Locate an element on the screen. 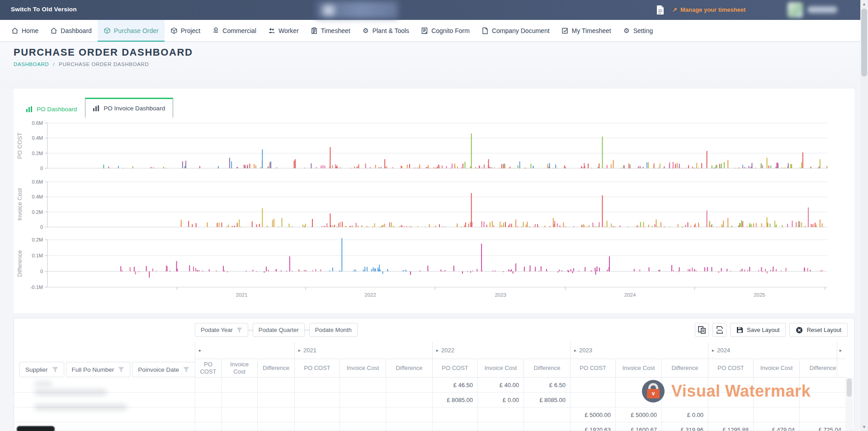 This screenshot has width=868, height=431. next-group-stub: ▸ is located at coordinates (841, 360).